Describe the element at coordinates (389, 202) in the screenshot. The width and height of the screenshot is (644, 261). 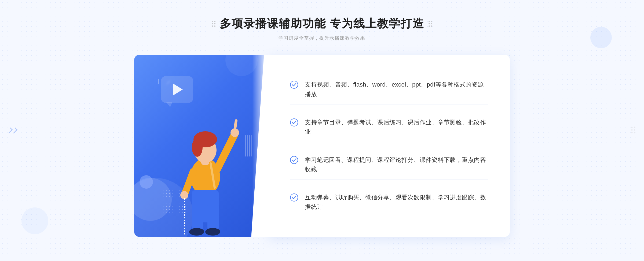
I see `feature-item-4: 互动弹幕、试听购买、微信分享、观看次数限制、学习进度跟踪、数据统计` at that location.